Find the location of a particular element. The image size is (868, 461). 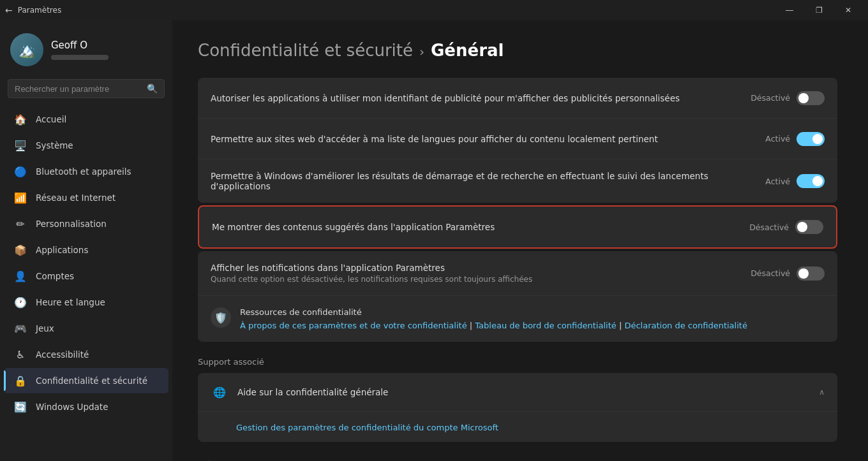

setting-text-lancement: Permettre à Windows d'améliorer les résu… is located at coordinates (488, 181).